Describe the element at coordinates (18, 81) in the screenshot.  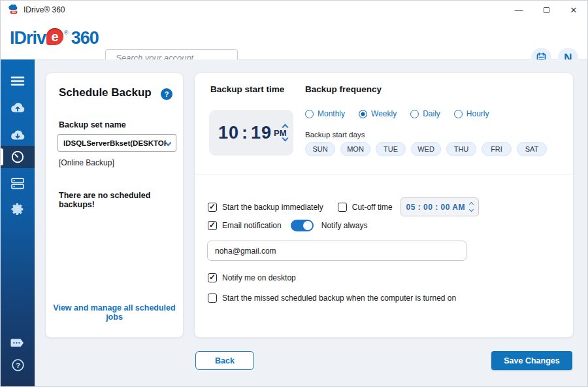
I see `sidebar-menu-button` at that location.